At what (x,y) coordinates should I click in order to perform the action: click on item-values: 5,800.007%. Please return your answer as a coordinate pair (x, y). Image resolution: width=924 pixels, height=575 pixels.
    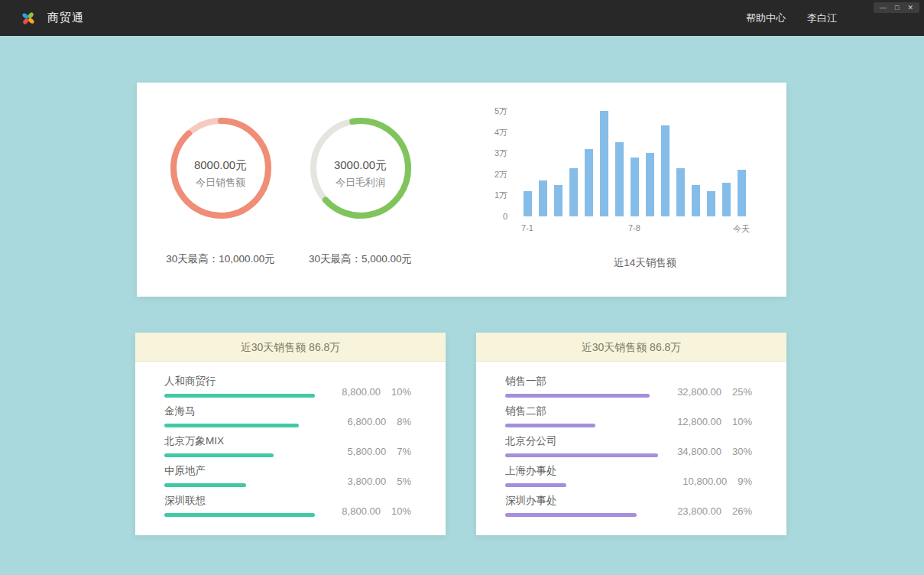
    Looking at the image, I should click on (368, 450).